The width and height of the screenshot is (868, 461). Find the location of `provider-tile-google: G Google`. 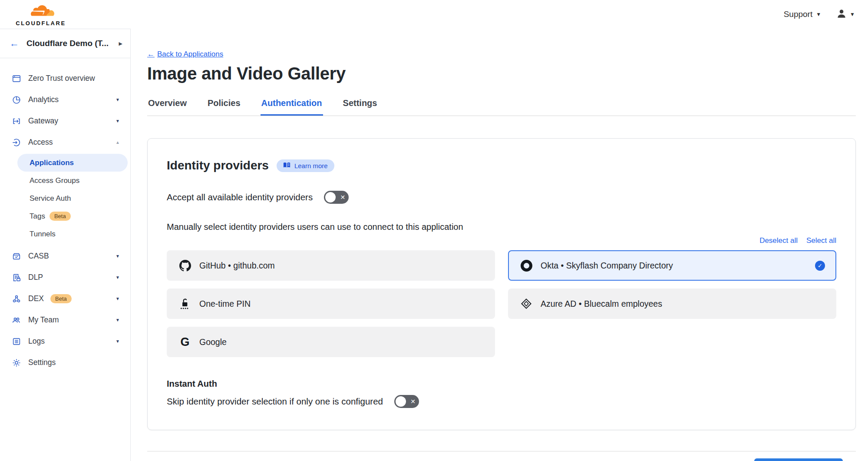

provider-tile-google: G Google is located at coordinates (331, 342).